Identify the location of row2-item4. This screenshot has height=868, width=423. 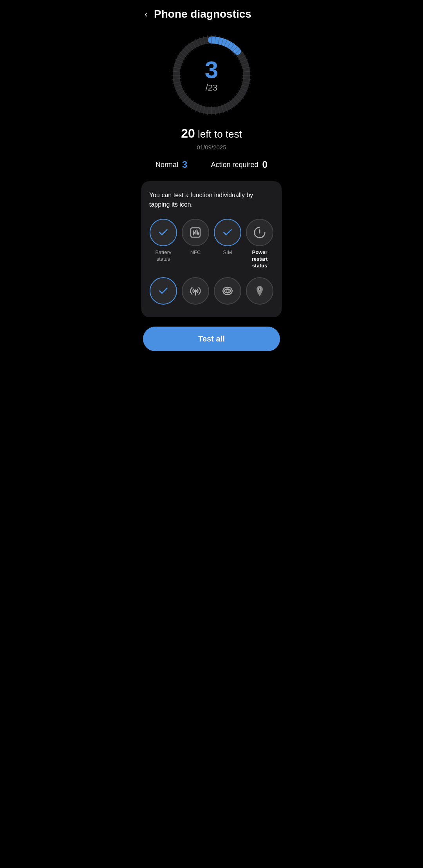
(260, 292).